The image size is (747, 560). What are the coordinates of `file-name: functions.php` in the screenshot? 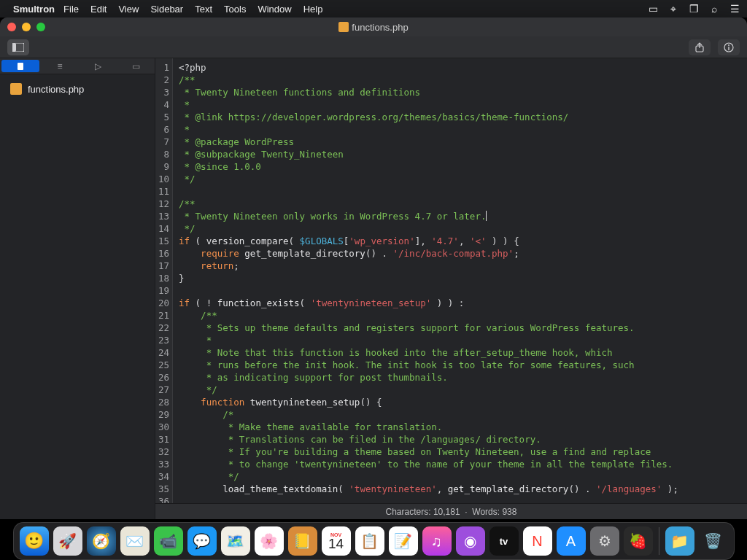 It's located at (55, 89).